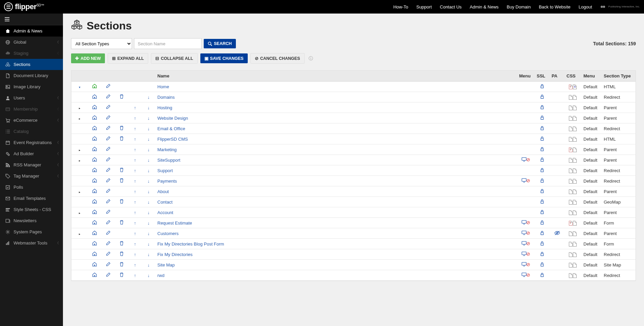  I want to click on section-link: Customers, so click(168, 233).